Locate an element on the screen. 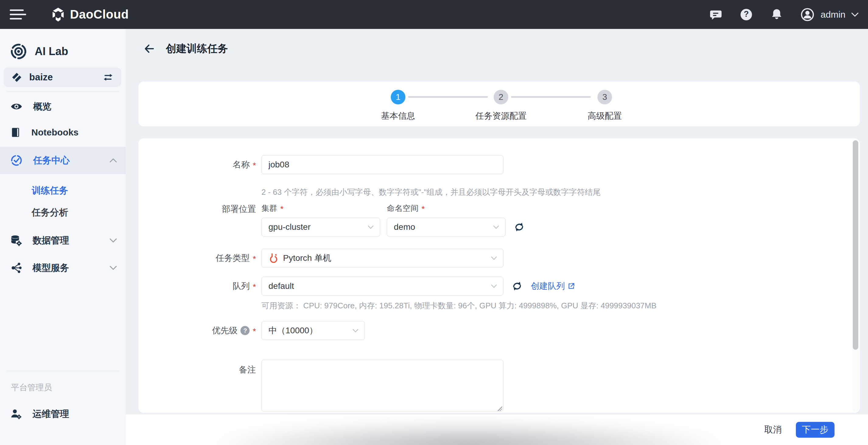  location-label: 部署位置 is located at coordinates (198, 209).